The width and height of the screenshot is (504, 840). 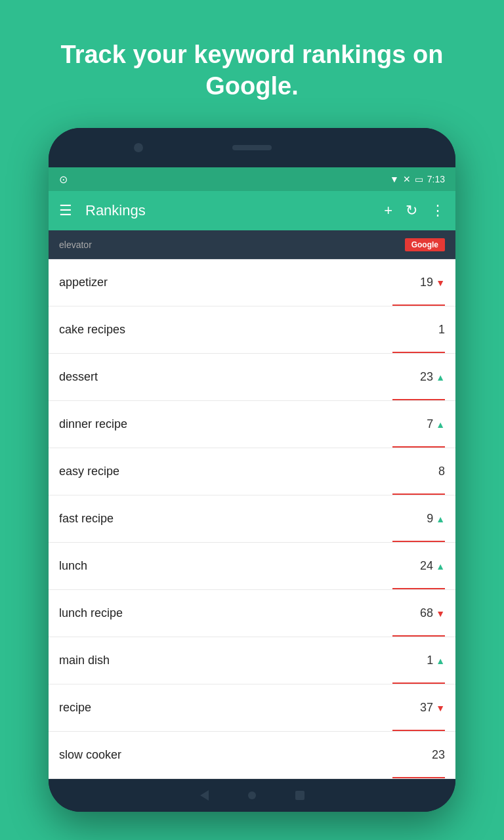 What do you see at coordinates (252, 330) in the screenshot?
I see `keyword-row: cake recipes1` at bounding box center [252, 330].